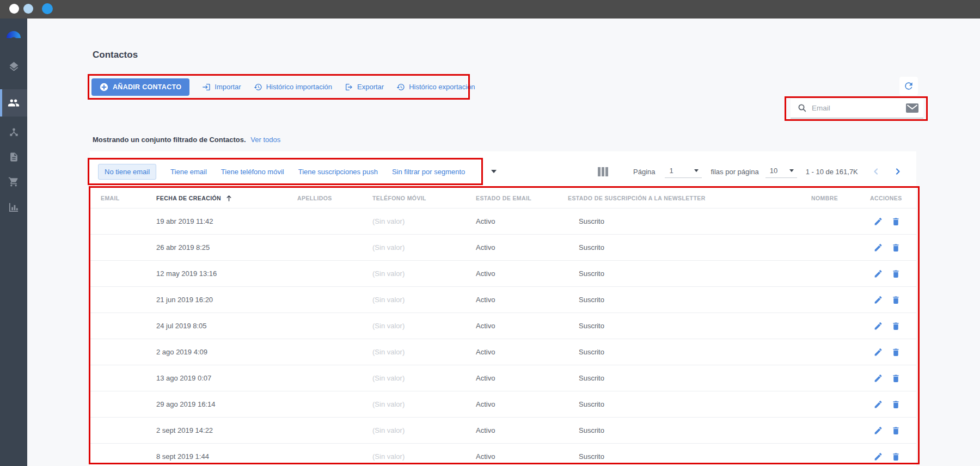 The width and height of the screenshot is (980, 466). Describe the element at coordinates (14, 157) in the screenshot. I see `sidebar-item-documents` at that location.